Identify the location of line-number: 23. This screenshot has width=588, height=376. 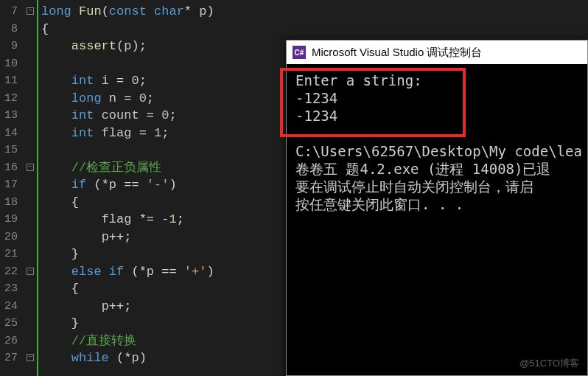
(9, 289).